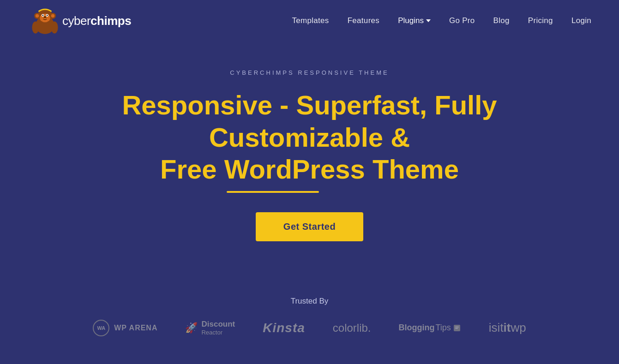 This screenshot has width=619, height=364. Describe the element at coordinates (462, 20) in the screenshot. I see `nav-link-go-pro: Go Pro` at that location.